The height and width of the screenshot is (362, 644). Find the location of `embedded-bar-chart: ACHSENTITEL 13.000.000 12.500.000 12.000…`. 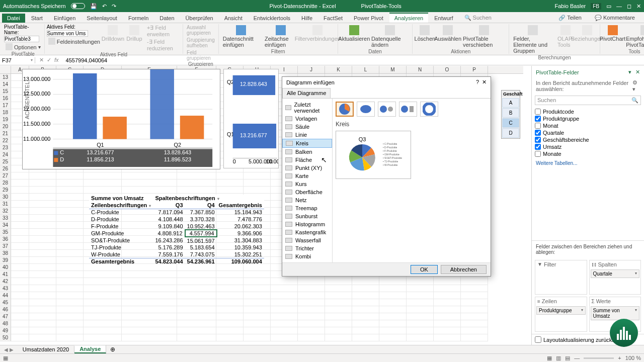

embedded-bar-chart: ACHSENTITEL 13.000.000 12.500.000 12.000… is located at coordinates (121, 119).